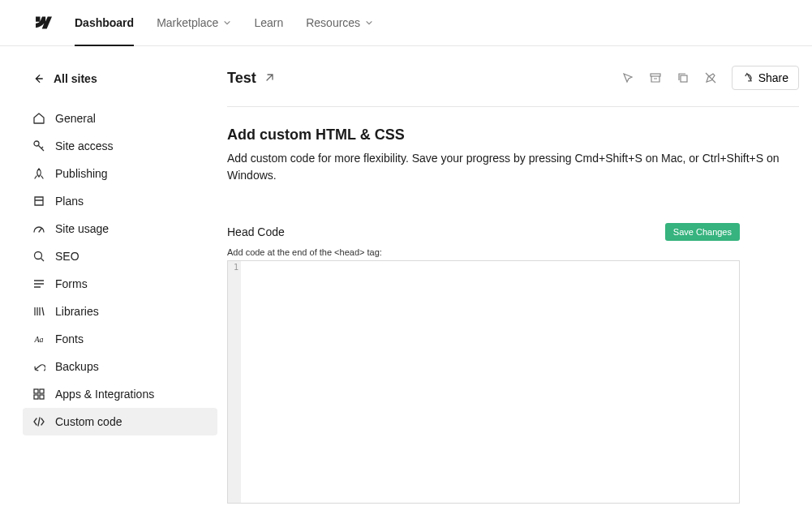 Image resolution: width=812 pixels, height=506 pixels. I want to click on archive-icon, so click(655, 78).